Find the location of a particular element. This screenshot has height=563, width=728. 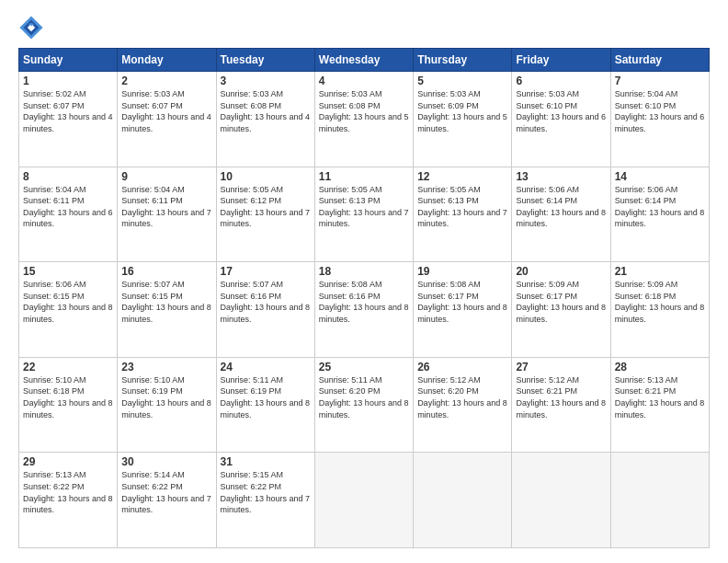

day-number: 19 is located at coordinates (462, 271).